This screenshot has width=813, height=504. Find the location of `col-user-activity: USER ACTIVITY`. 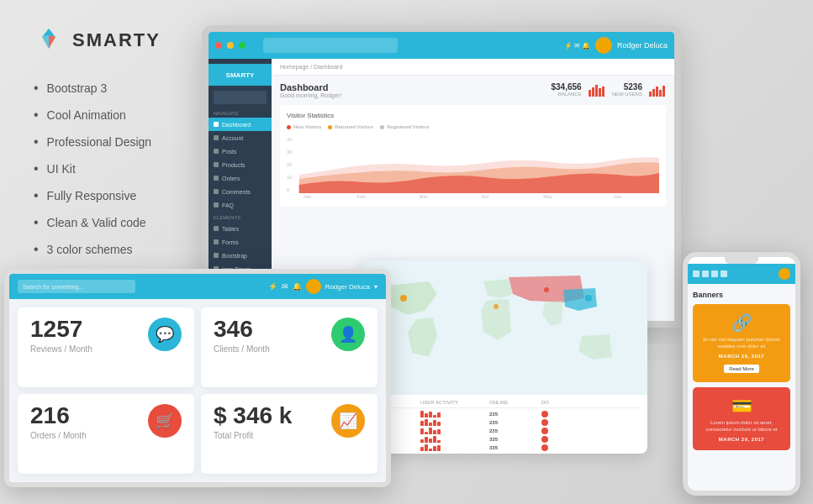

col-user-activity: USER ACTIVITY is located at coordinates (454, 402).